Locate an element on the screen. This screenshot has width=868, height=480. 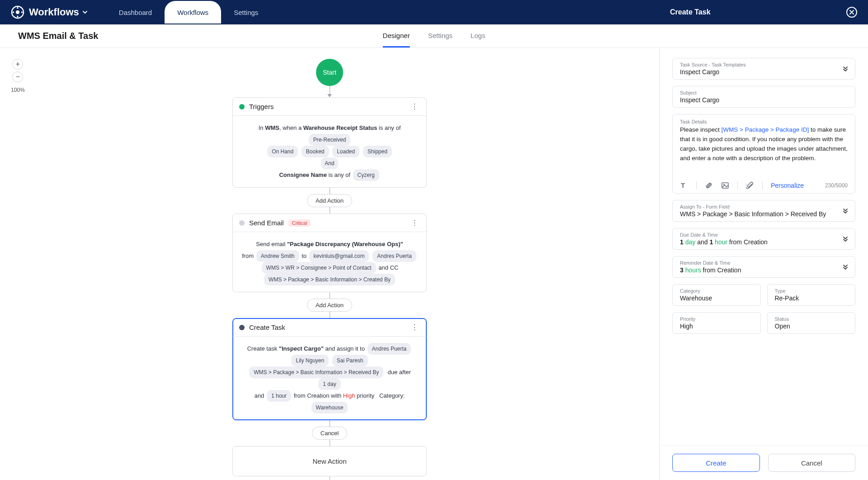
due-date-field: Due Date & Time 1 day and 1 hour from Cr… is located at coordinates (764, 239).